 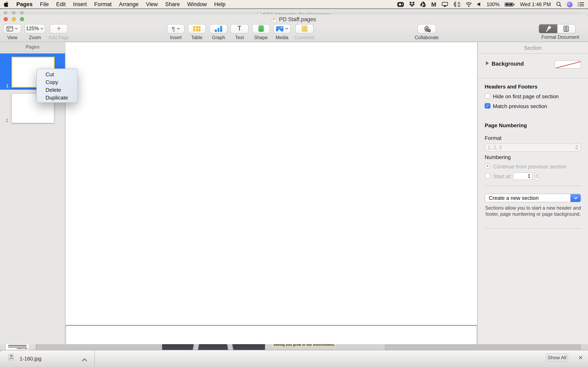 I want to click on text-button: T, so click(x=240, y=29).